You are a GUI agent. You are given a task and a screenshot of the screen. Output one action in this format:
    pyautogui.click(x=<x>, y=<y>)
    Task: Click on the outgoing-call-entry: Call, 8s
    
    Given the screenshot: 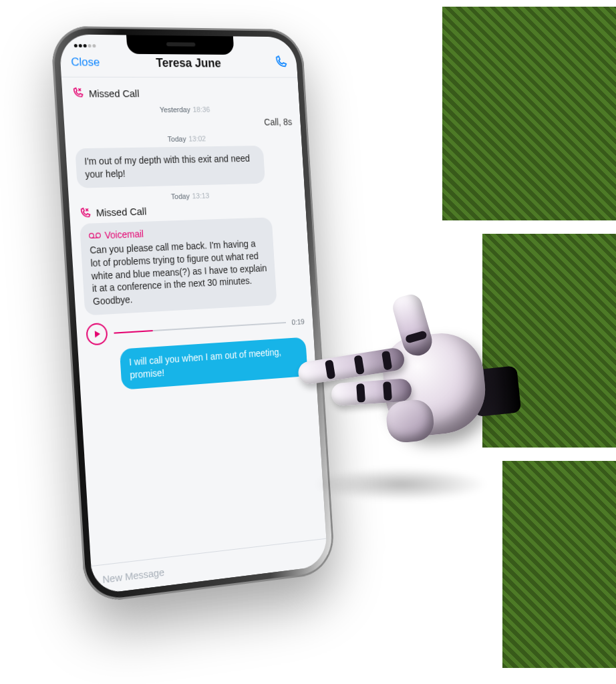 What is the action you would take?
    pyautogui.click(x=183, y=123)
    